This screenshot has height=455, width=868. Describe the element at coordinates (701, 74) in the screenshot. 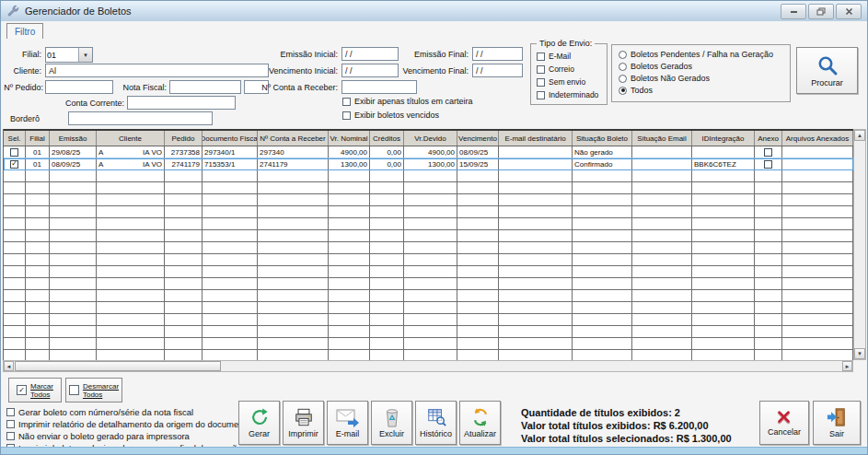

I see `boleto-status-group: Boletos Pendentes / Falha na Geração Bol…` at that location.